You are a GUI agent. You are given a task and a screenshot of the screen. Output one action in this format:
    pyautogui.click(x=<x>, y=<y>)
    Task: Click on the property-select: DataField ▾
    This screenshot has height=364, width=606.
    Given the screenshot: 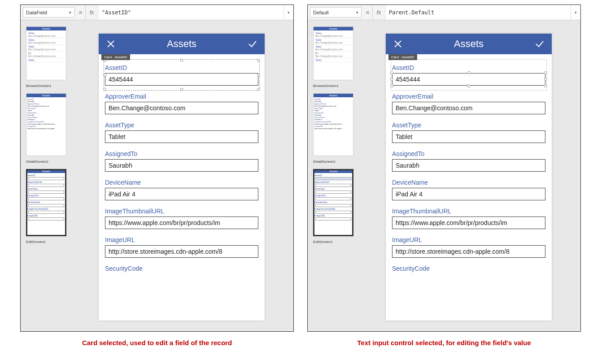 What is the action you would take?
    pyautogui.click(x=48, y=13)
    